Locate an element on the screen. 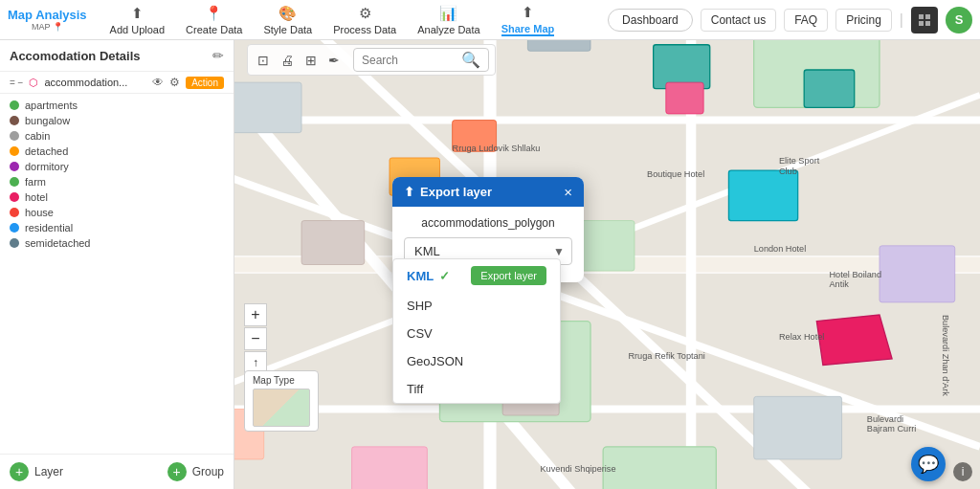 The height and width of the screenshot is (489, 980). brand: Map Analysis MAP 📍 is located at coordinates (48, 19).